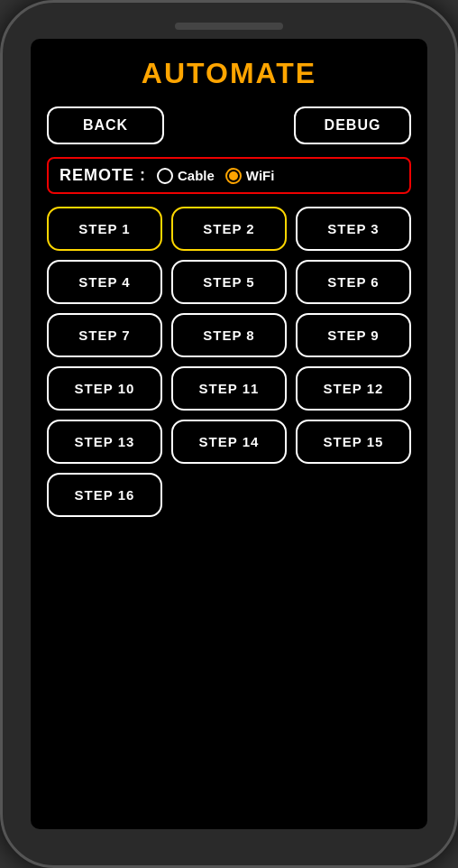  What do you see at coordinates (105, 229) in the screenshot?
I see `step-button-1: STEP 1` at bounding box center [105, 229].